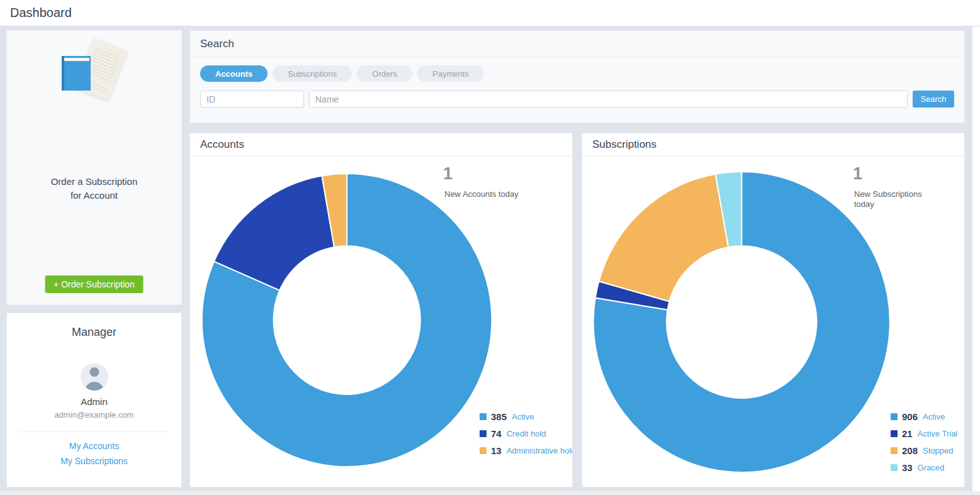 This screenshot has height=495, width=980. I want to click on bottom-strip, so click(490, 493).